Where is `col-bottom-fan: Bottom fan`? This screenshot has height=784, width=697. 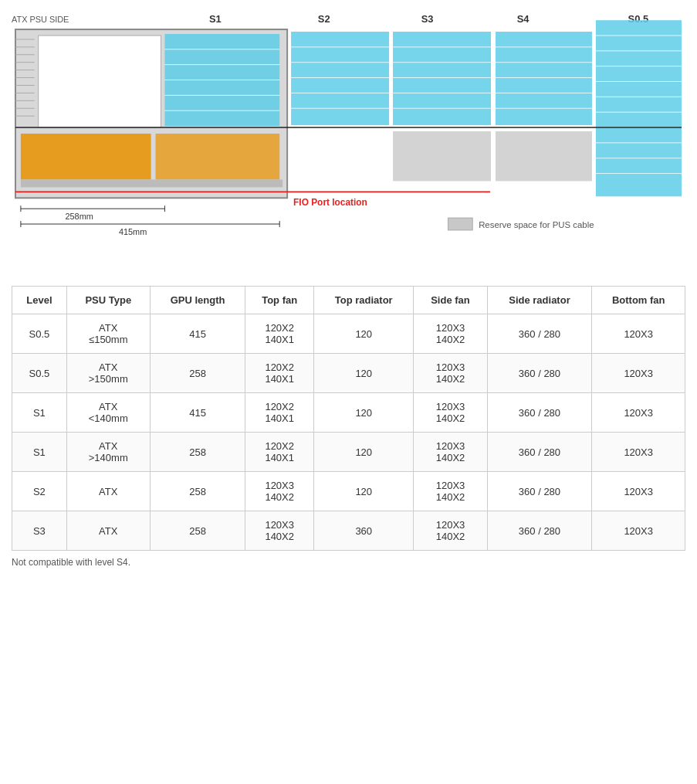 col-bottom-fan: Bottom fan is located at coordinates (639, 300).